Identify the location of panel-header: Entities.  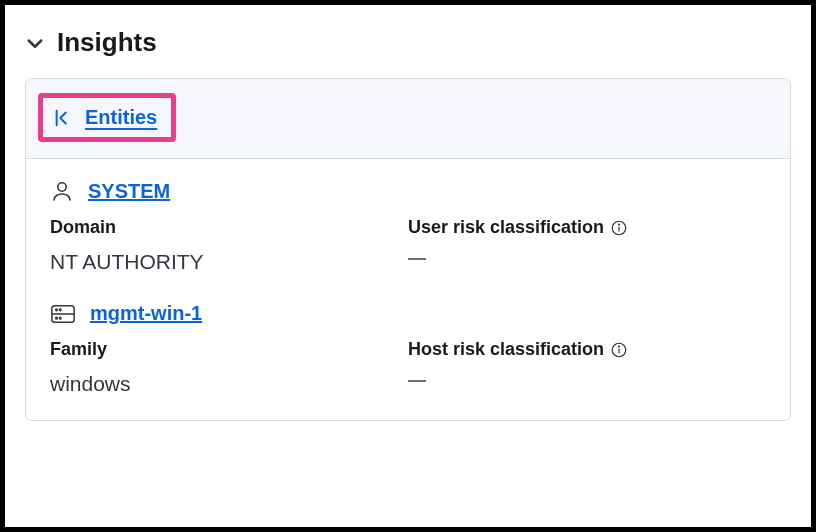
(408, 119).